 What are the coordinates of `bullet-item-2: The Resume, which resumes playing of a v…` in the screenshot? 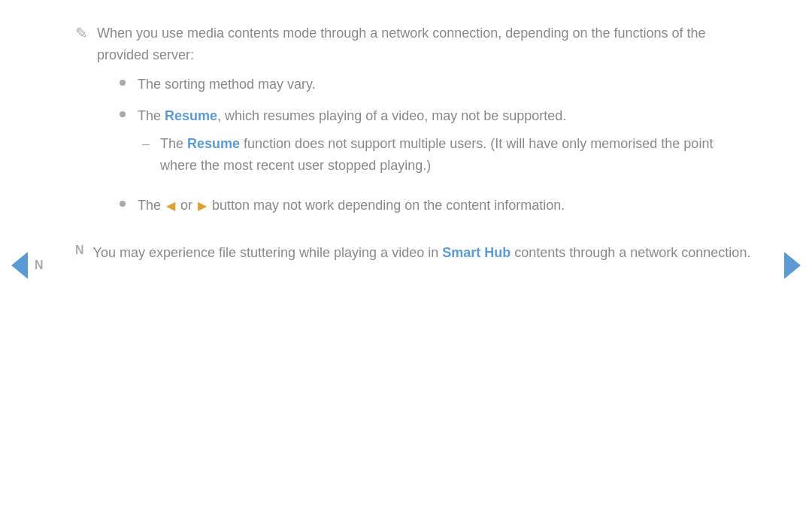 It's located at (436, 144).